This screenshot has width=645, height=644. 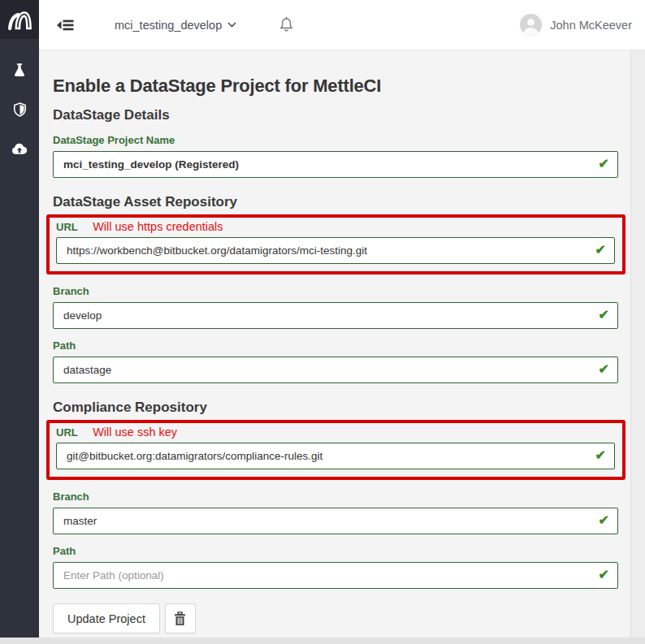 I want to click on asset-path-field: ✔, so click(x=335, y=370).